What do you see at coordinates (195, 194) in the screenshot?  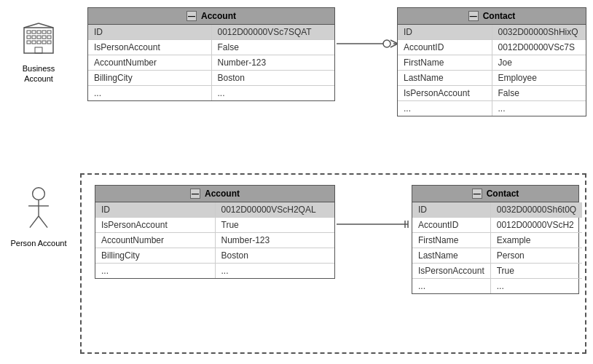 I see `bottom-account-collapse-btn: —` at bounding box center [195, 194].